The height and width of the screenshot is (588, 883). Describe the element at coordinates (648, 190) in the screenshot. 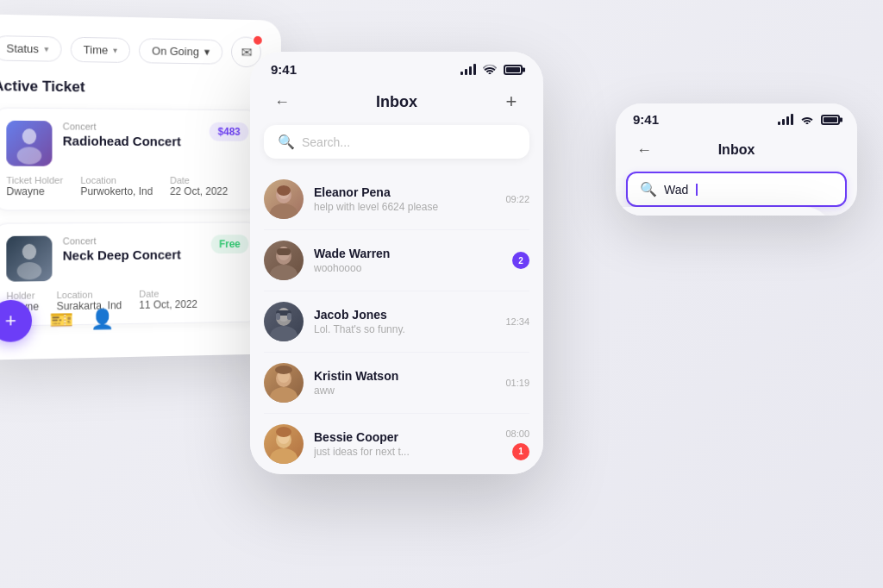

I see `search-icon-right: 🔍` at that location.